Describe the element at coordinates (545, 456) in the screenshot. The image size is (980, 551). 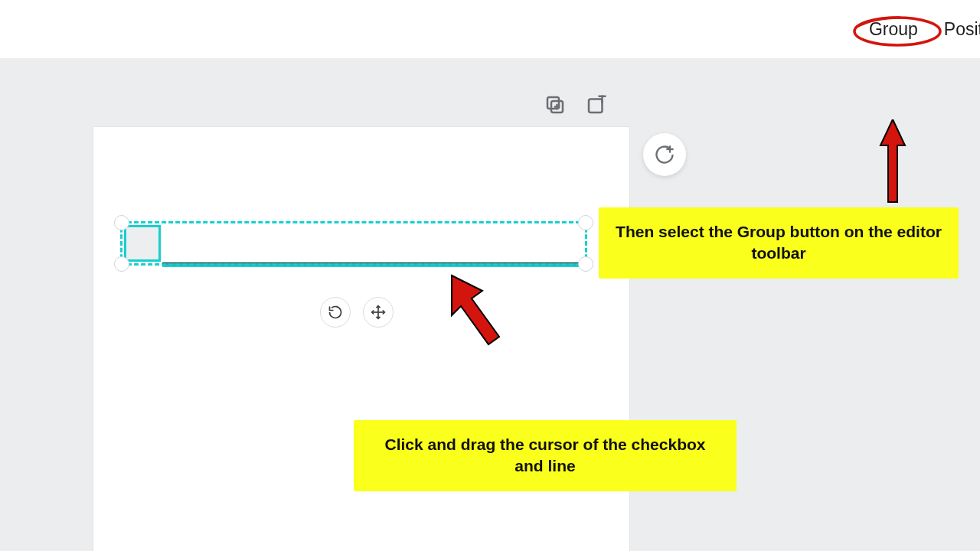
I see `callout-select: Click and drag the cursor of the checkbo…` at that location.